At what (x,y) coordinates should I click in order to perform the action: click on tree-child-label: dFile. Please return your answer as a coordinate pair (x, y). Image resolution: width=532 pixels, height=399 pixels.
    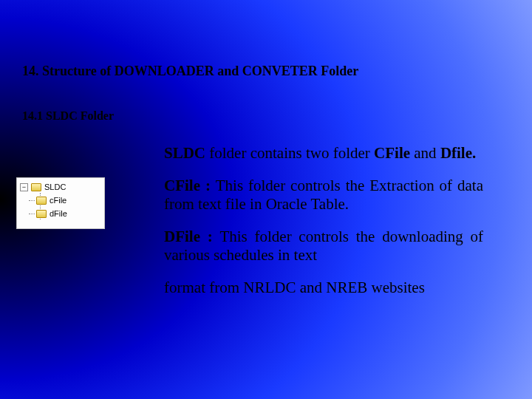
    Looking at the image, I should click on (58, 214).